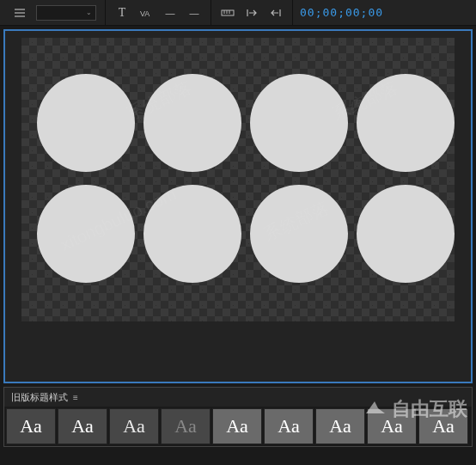  I want to click on toolbar-group-text: T VA — —, so click(158, 12).